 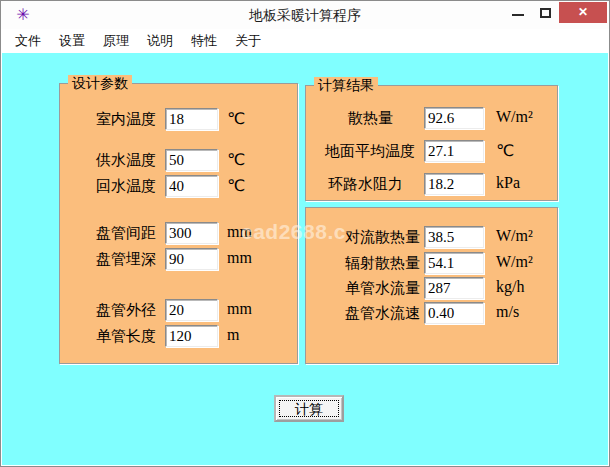 I want to click on return-temp-unit: ℃, so click(x=236, y=186).